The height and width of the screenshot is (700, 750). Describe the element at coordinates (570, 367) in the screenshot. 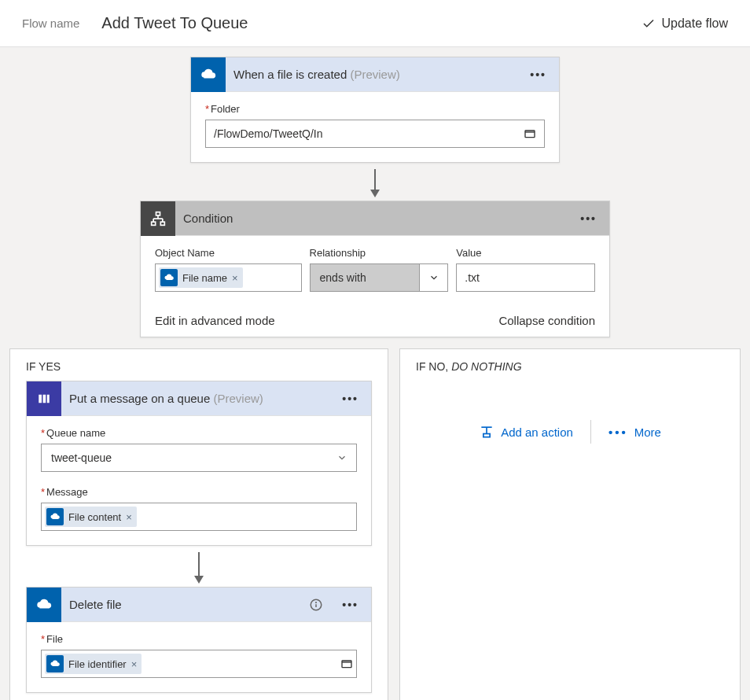

I see `branch-no-label: IF NO, DO NOTHING` at that location.